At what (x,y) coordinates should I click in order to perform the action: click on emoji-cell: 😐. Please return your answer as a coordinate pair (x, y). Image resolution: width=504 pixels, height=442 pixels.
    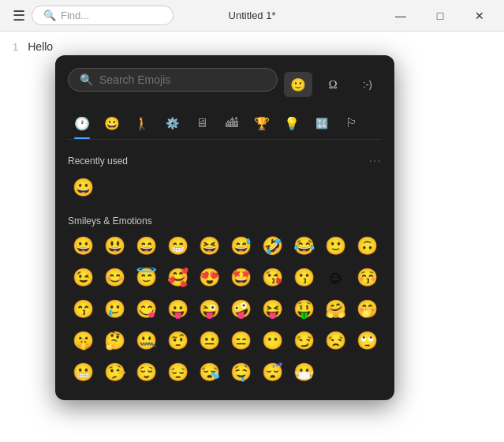
    Looking at the image, I should click on (209, 341).